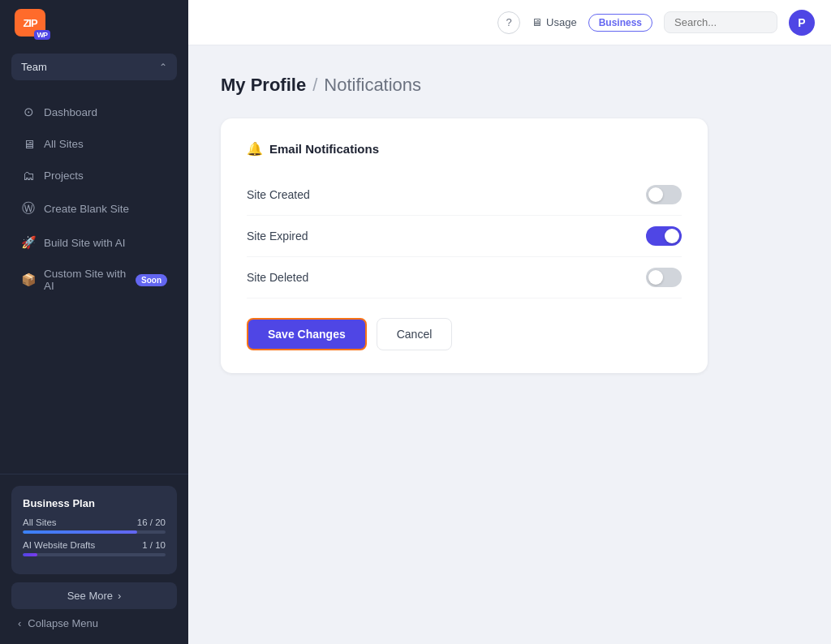  Describe the element at coordinates (510, 85) in the screenshot. I see `breadcrumb: My Profile / Notifications` at that location.